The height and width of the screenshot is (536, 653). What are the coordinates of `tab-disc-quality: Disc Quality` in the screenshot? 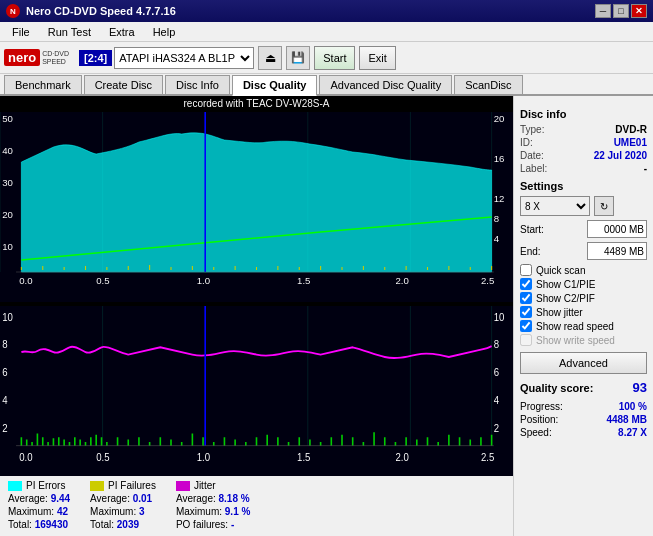 It's located at (275, 86).